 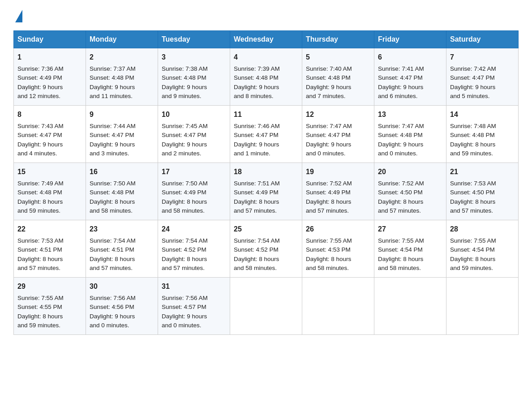 I want to click on day-number: 27, so click(x=410, y=229).